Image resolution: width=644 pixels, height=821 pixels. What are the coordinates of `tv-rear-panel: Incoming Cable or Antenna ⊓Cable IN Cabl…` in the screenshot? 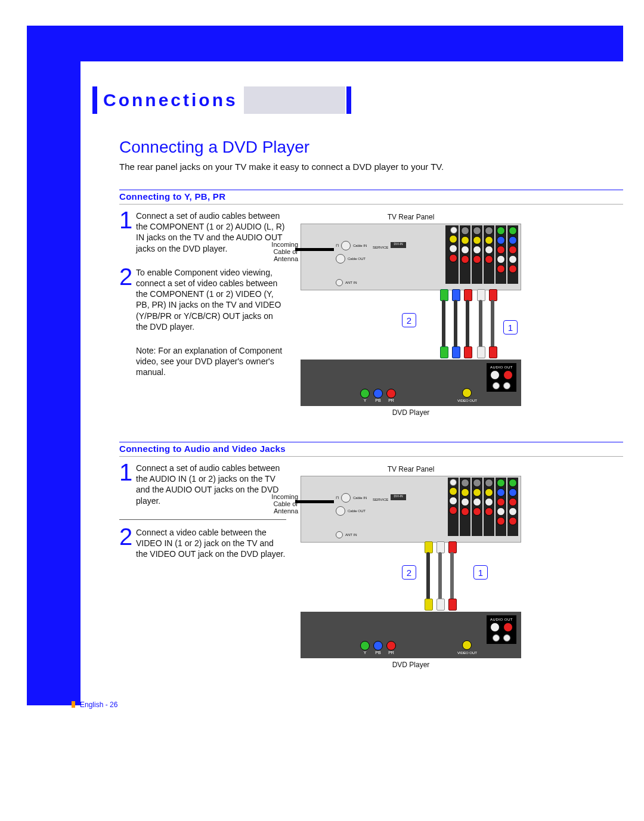 It's located at (411, 257).